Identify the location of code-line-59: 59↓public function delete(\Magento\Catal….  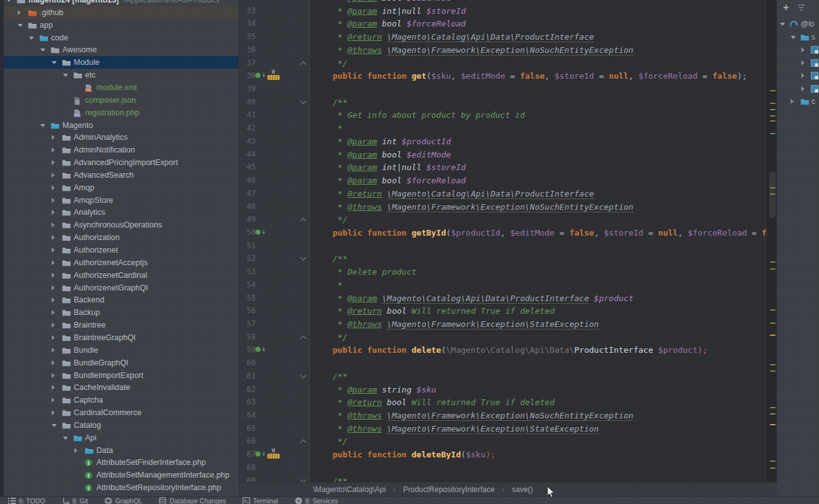
(503, 350).